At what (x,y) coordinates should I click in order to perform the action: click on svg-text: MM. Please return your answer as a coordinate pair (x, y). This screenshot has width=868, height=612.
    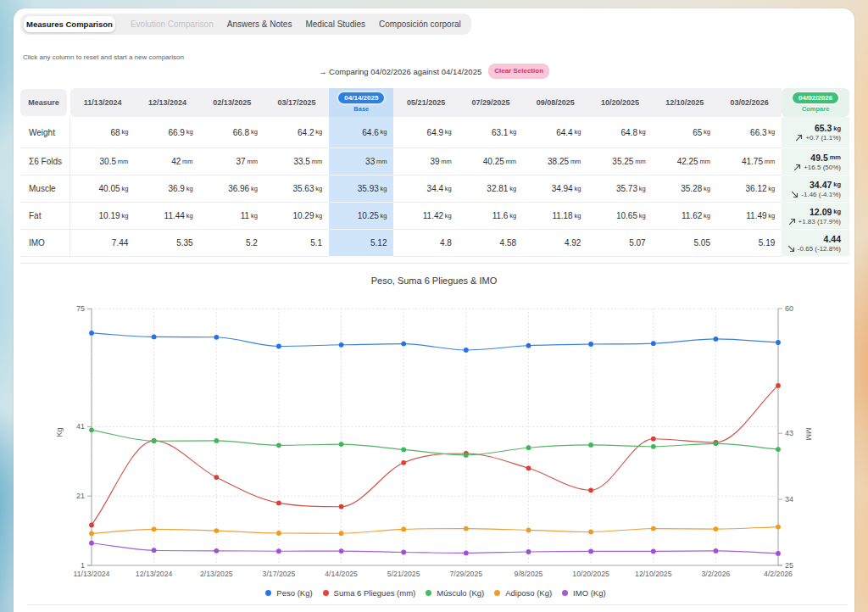
    Looking at the image, I should click on (809, 434).